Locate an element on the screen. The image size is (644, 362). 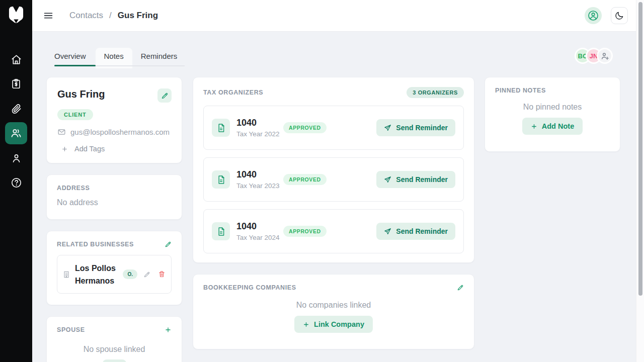
top-header: Contacts / Gus Fring is located at coordinates (338, 16).